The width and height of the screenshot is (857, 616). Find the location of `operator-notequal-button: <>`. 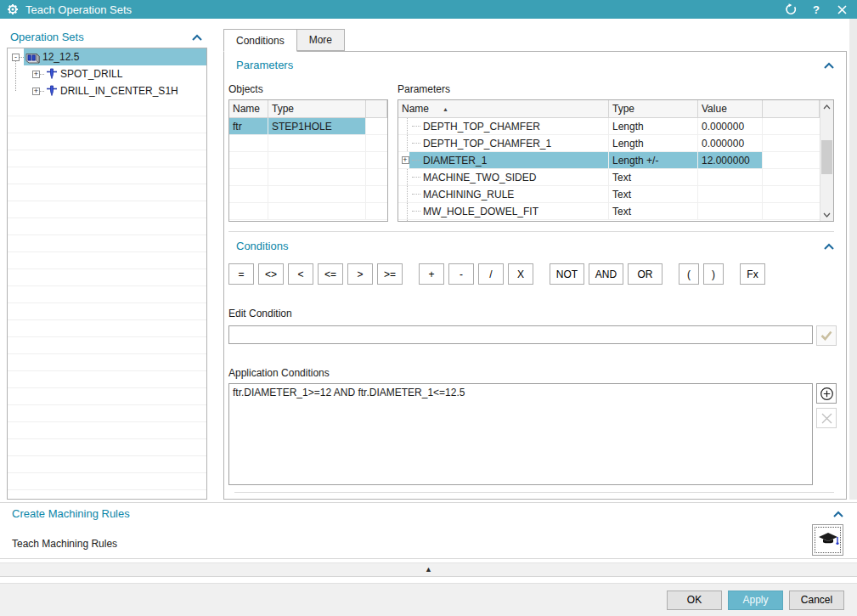

operator-notequal-button: <> is located at coordinates (271, 274).